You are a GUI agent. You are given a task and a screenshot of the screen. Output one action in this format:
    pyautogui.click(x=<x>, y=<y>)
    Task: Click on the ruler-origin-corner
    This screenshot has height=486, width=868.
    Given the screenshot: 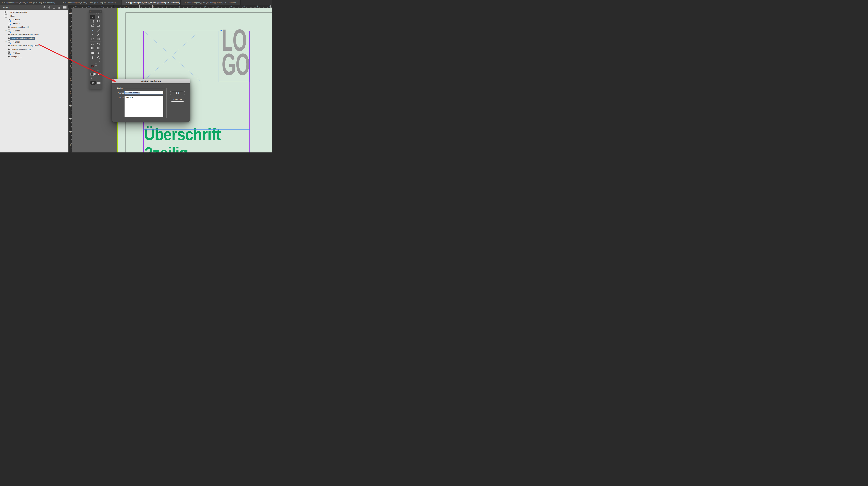 What is the action you would take?
    pyautogui.click(x=70, y=7)
    